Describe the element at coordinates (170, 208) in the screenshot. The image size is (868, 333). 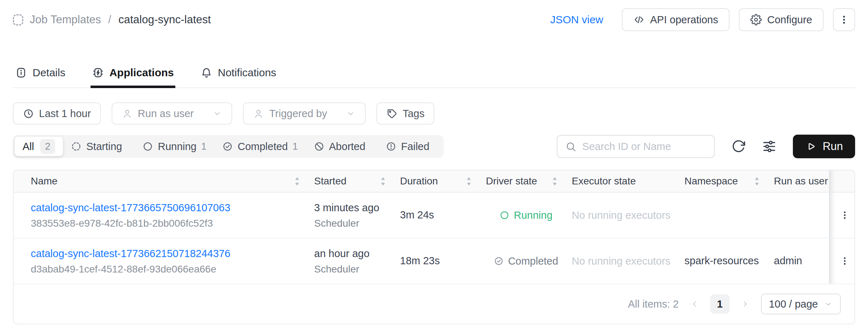
I see `application-link: catalog-sync-latest-1773665750696107063` at that location.